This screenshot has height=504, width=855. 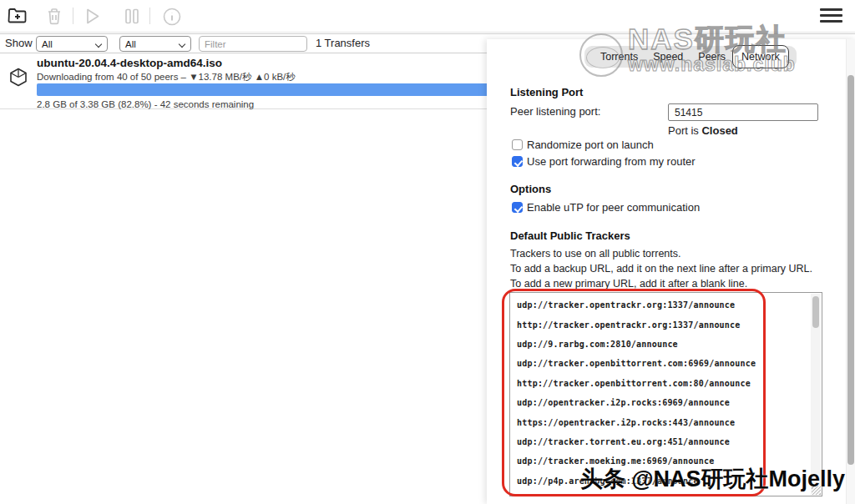 What do you see at coordinates (546, 92) in the screenshot?
I see `listening-port-heading: Listening Port` at bounding box center [546, 92].